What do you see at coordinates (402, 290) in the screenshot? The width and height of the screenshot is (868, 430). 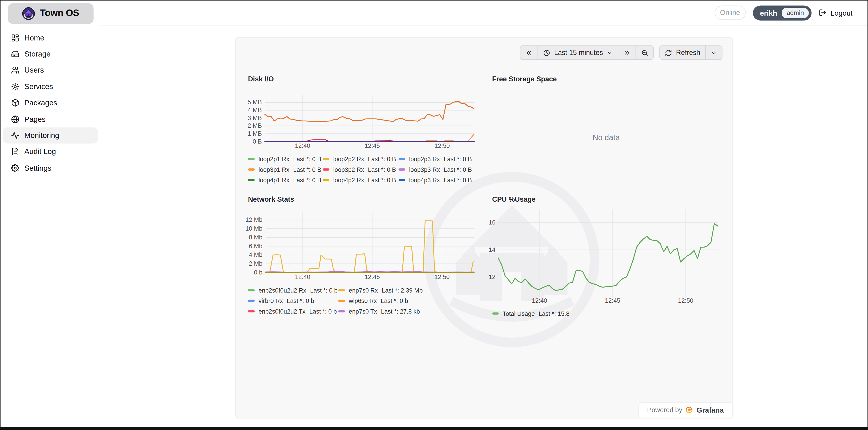 I see `legend-series-value: Last *: 2.39 Mb` at bounding box center [402, 290].